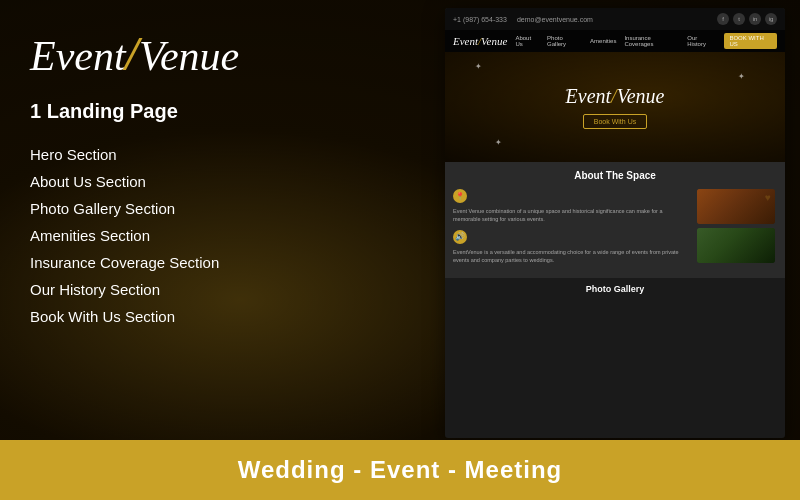  What do you see at coordinates (460, 196) in the screenshot?
I see `location-icon: 📍` at bounding box center [460, 196].